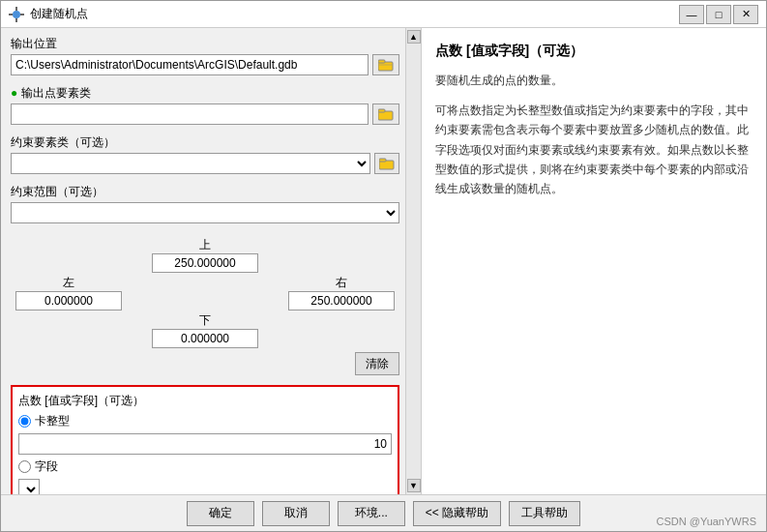  Describe the element at coordinates (205, 163) in the screenshot. I see `constraint-element-input-row` at that location.